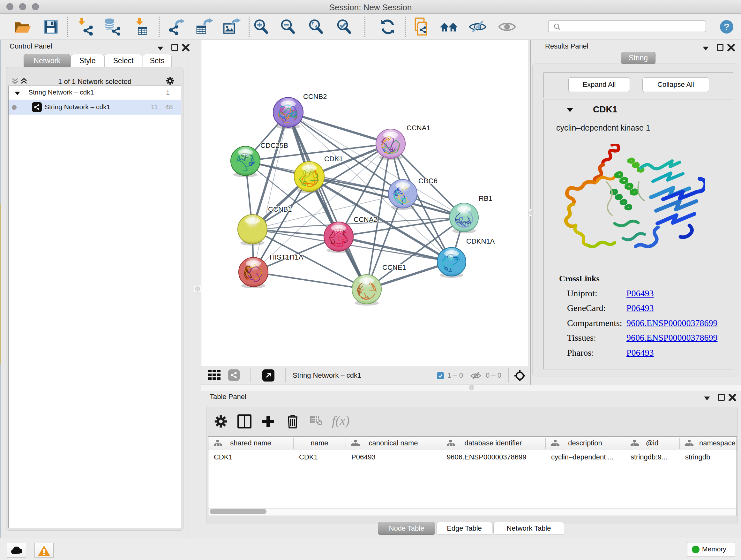  Describe the element at coordinates (334, 159) in the screenshot. I see `svg-text: CDK1` at that location.